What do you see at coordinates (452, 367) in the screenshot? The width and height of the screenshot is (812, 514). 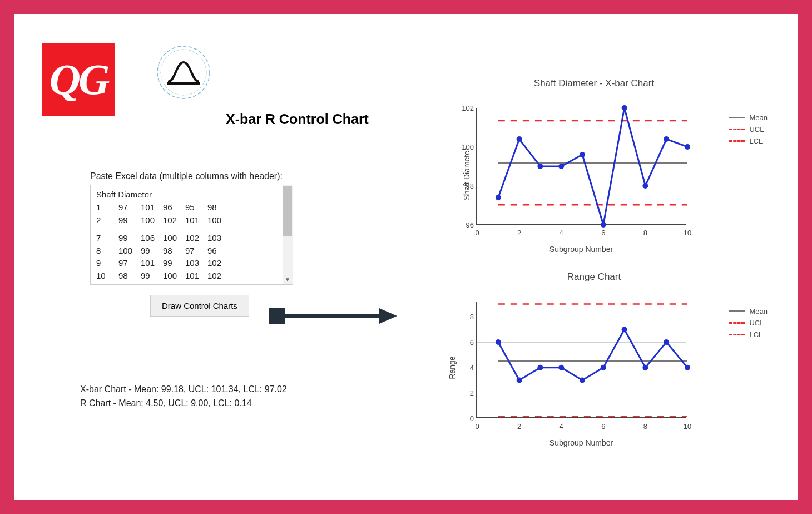 I see `range-ylabel: Range` at bounding box center [452, 367].